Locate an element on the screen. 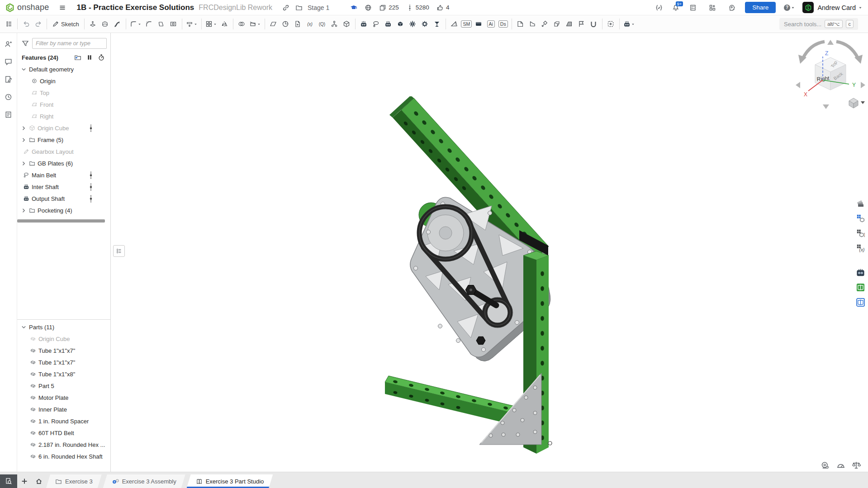 The image size is (868, 488). part-item: Origin Cube is located at coordinates (64, 339).